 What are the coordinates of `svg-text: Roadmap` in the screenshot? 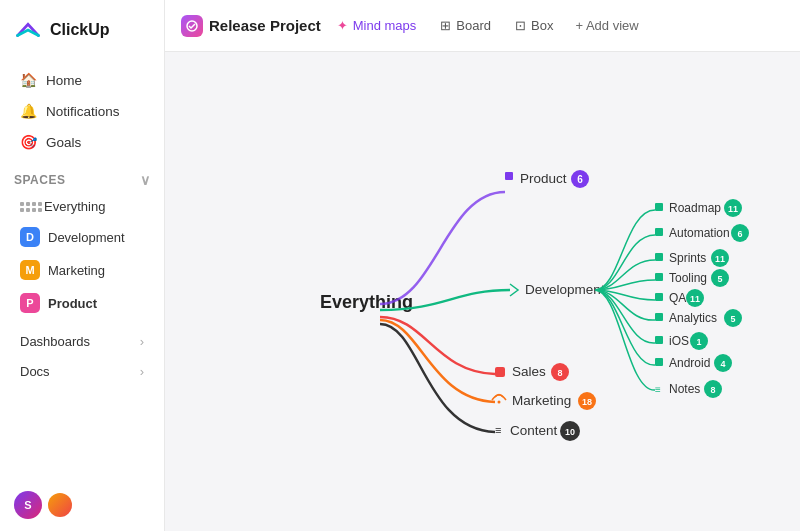 It's located at (695, 208).